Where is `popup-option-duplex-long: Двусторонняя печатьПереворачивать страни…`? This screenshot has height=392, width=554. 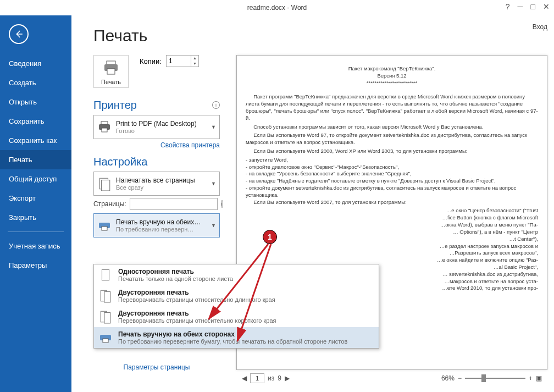 popup-option-duplex-long: Двусторонняя печатьПереворачивать страни… is located at coordinates (236, 296).